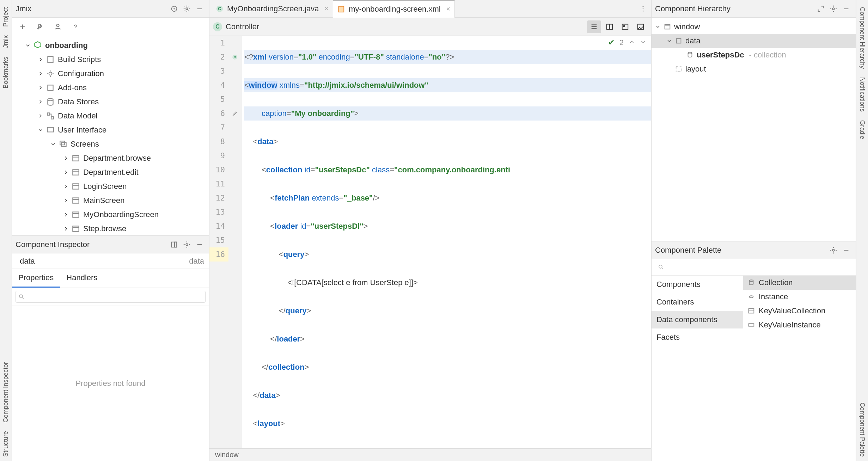 The height and width of the screenshot is (461, 868). I want to click on pitem-instance: Instance, so click(800, 297).